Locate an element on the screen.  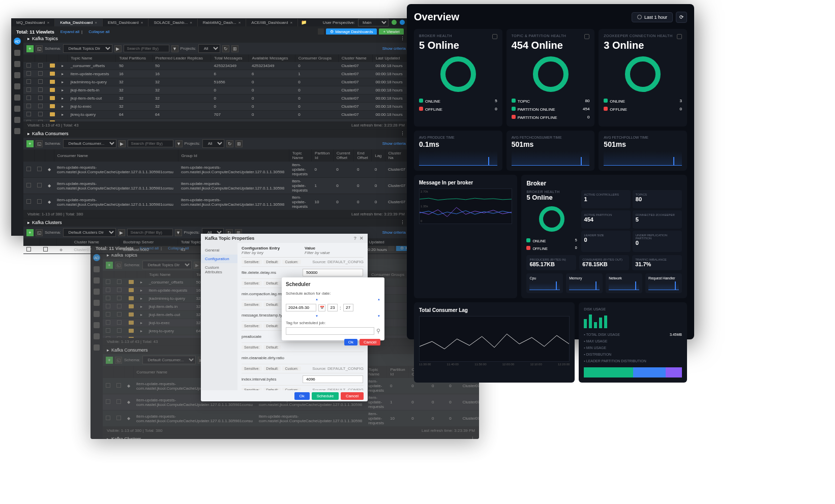
table-row: ▸_consumer_offsets5050425323434942532343… is located at coordinates (216, 66).